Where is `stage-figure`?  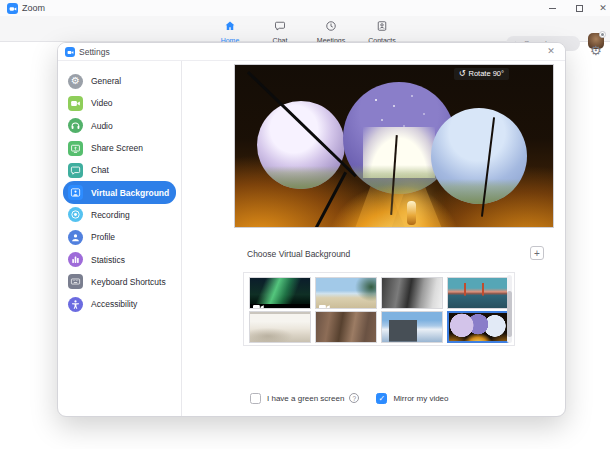
stage-figure is located at coordinates (412, 213).